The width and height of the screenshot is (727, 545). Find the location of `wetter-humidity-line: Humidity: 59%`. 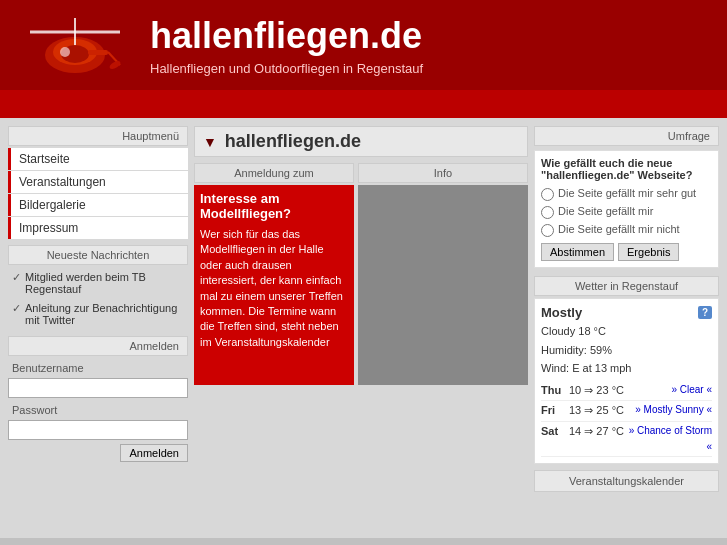

wetter-humidity-line: Humidity: 59% is located at coordinates (626, 350).